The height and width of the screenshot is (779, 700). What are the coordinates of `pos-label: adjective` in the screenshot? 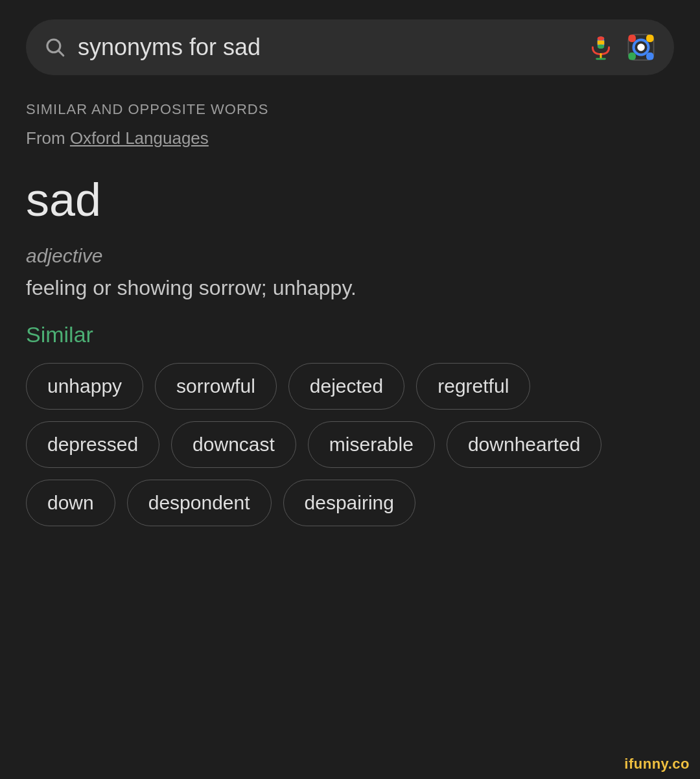 It's located at (350, 256).